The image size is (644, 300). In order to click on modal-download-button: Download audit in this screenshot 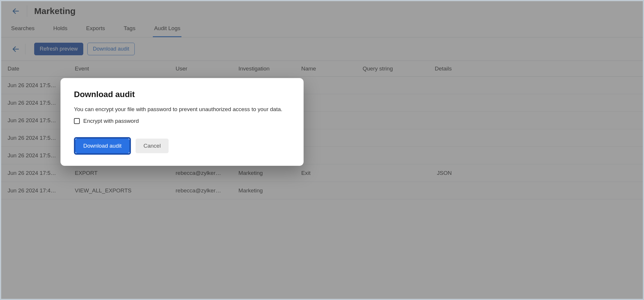, I will do `click(102, 146)`.